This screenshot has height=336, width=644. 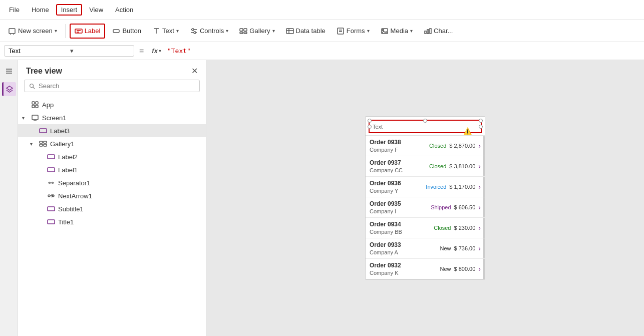 I want to click on label3-text: Text, so click(x=378, y=127).